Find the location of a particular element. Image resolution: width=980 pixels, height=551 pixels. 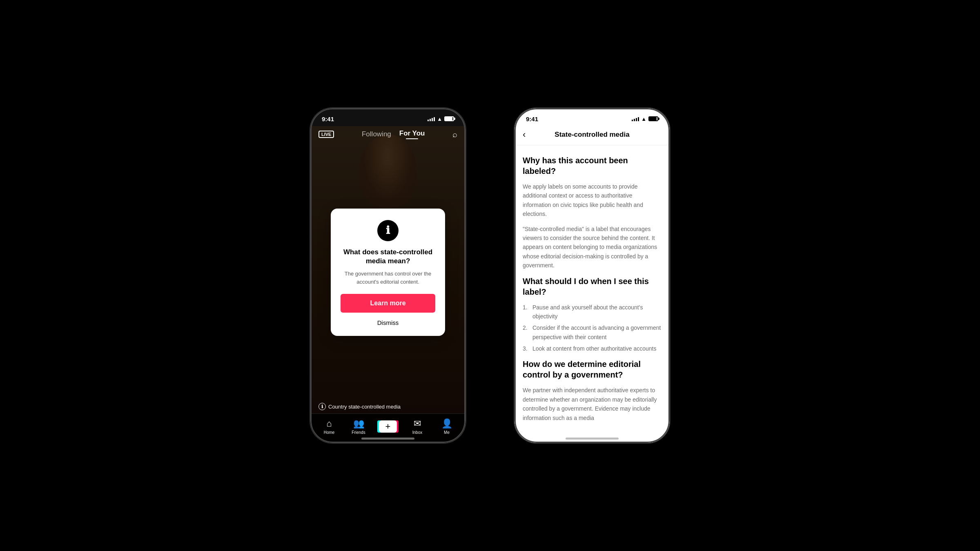

list-text-1: Pause and ask yourself about the account… is located at coordinates (597, 312).